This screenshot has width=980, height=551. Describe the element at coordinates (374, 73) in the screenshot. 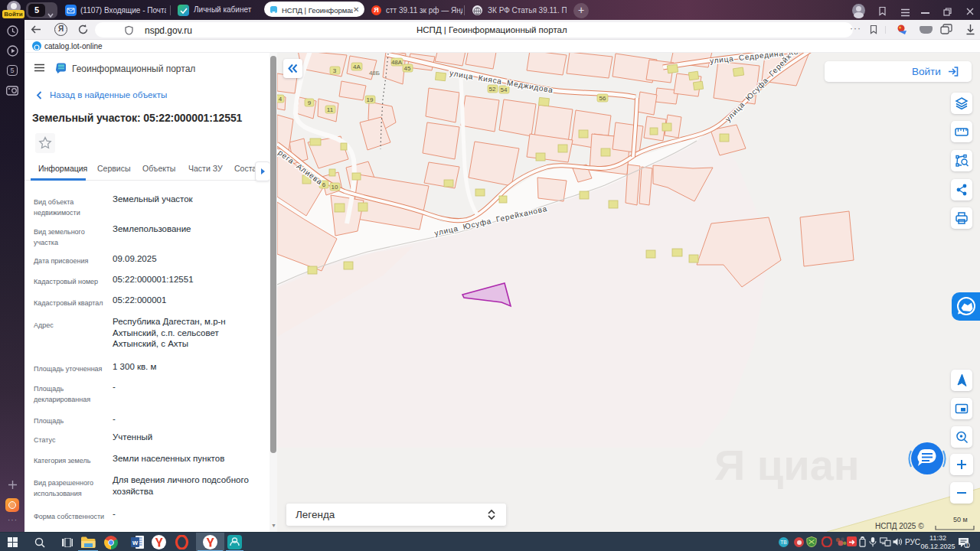

I see `svg-text: 48Б` at that location.